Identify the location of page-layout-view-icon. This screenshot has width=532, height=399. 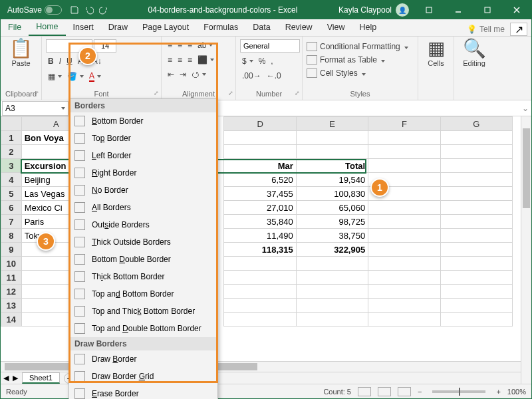
(384, 392).